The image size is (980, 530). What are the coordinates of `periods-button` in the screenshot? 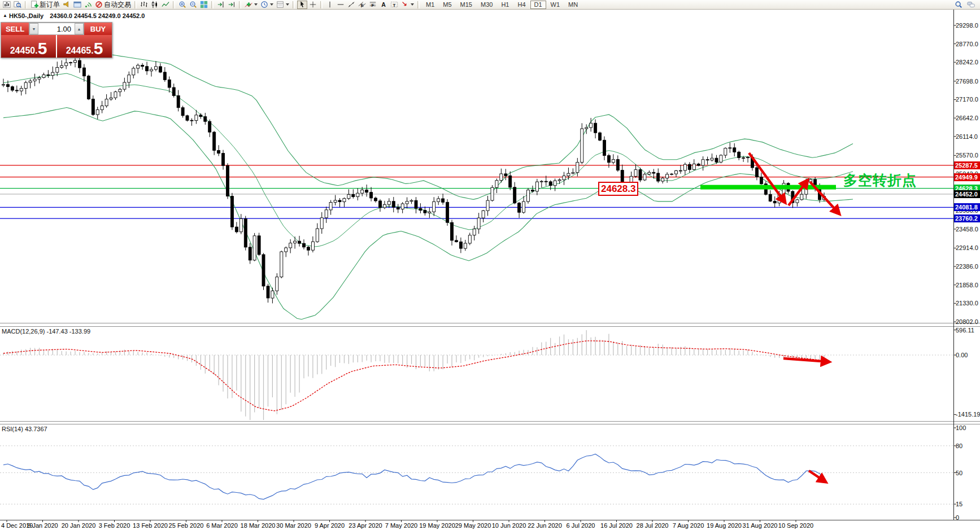 It's located at (267, 5).